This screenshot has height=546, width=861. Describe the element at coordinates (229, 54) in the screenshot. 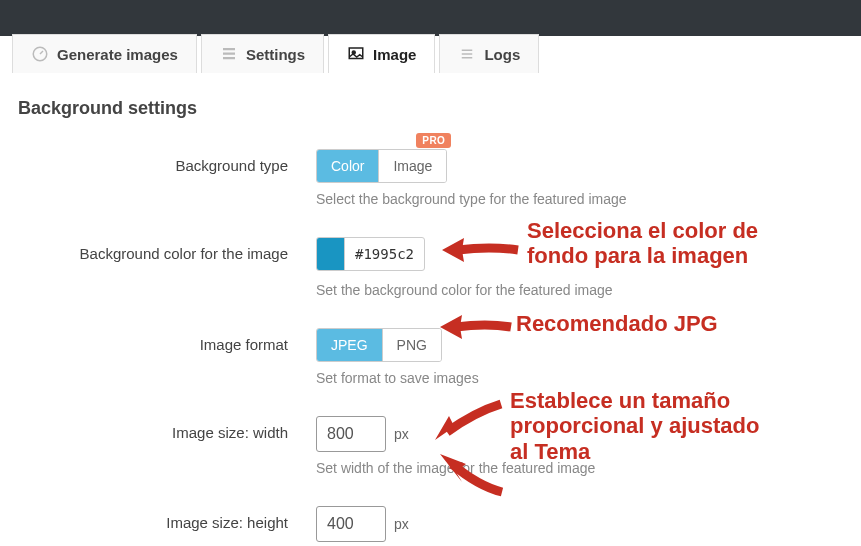

I see `sliders-icon` at that location.